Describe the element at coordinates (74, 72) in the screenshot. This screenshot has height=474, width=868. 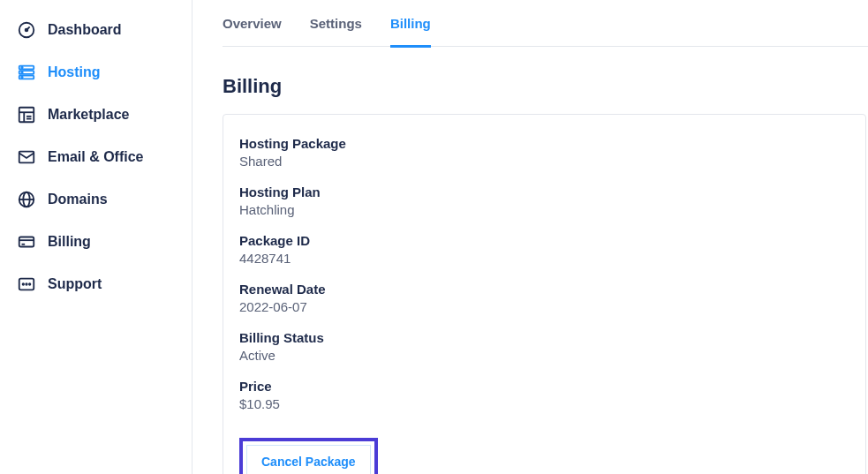
I see `sidebar-item-label: Hosting` at that location.